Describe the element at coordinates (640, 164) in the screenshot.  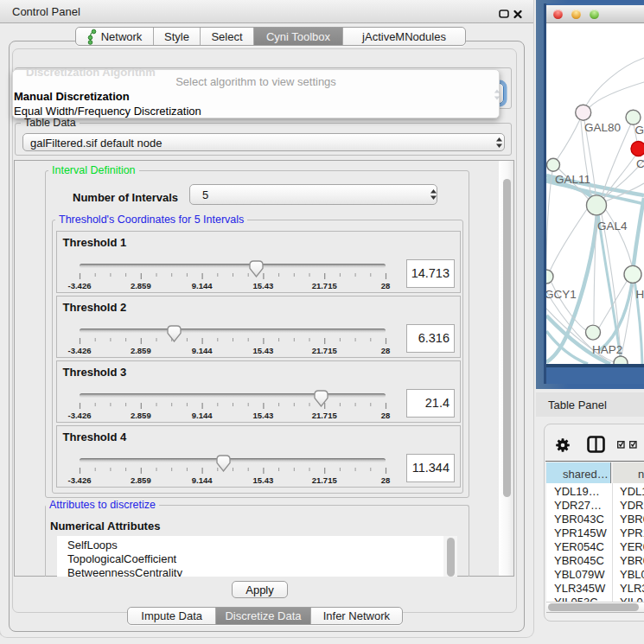
I see `svg-text: C` at that location.